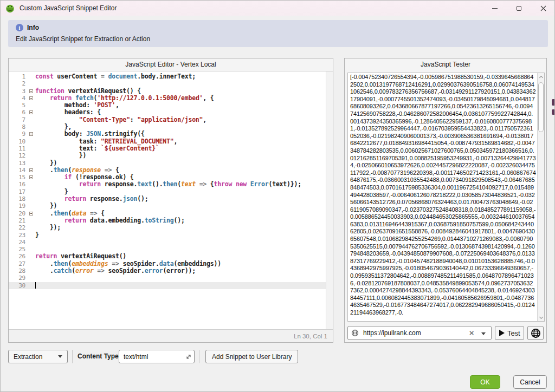 The height and width of the screenshot is (392, 555). Describe the element at coordinates (18, 257) in the screenshot. I see `line-number: 26` at that location.